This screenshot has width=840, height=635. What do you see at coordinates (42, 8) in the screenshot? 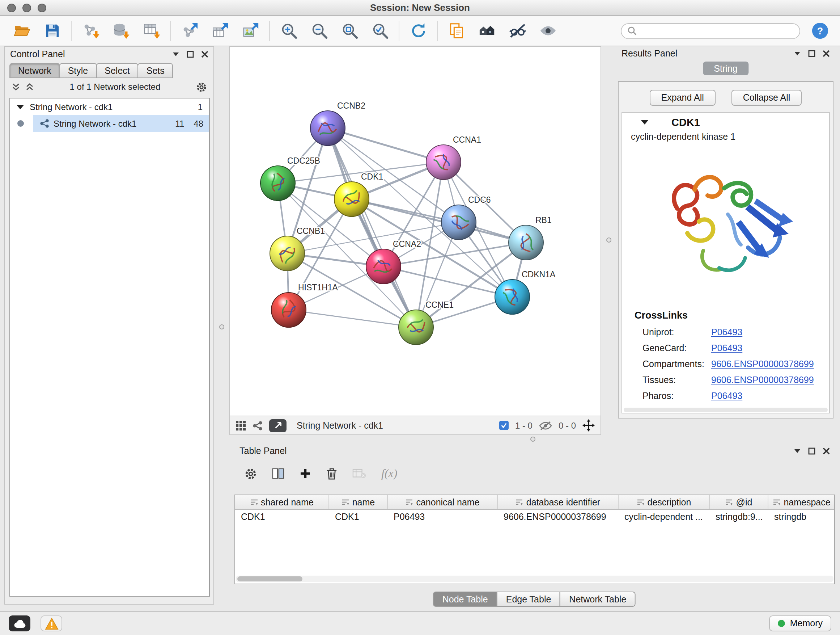
I see `maximize-window-button` at bounding box center [42, 8].